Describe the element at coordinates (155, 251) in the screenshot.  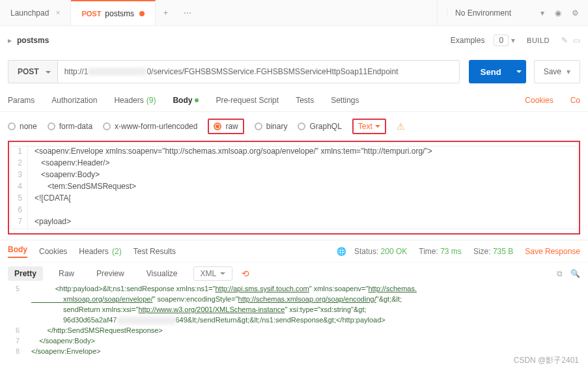
I see `restab-tests: Test Results` at that location.